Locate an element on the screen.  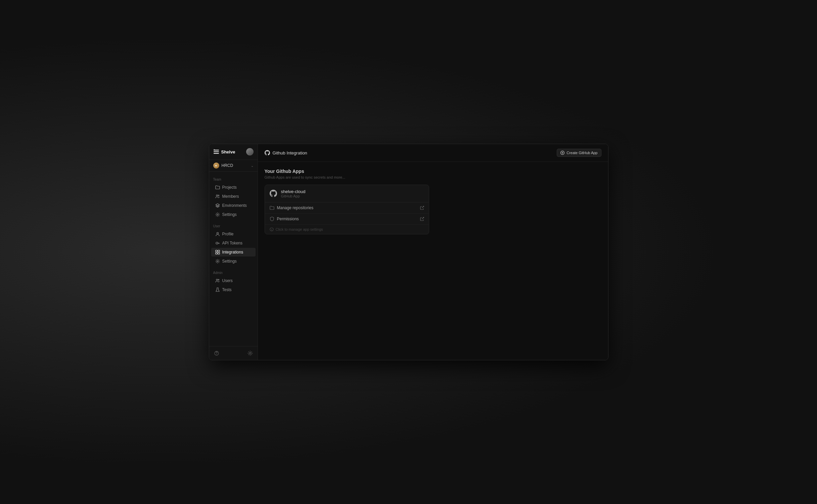
folder-icon is located at coordinates (218, 187).